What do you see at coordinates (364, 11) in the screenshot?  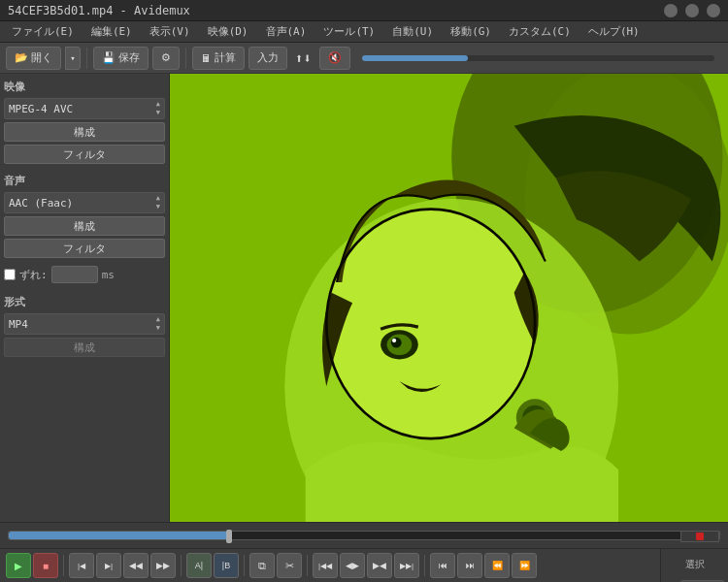 I see `titlebar: 54CEF3B5d01.mp4 - Avidemux` at bounding box center [364, 11].